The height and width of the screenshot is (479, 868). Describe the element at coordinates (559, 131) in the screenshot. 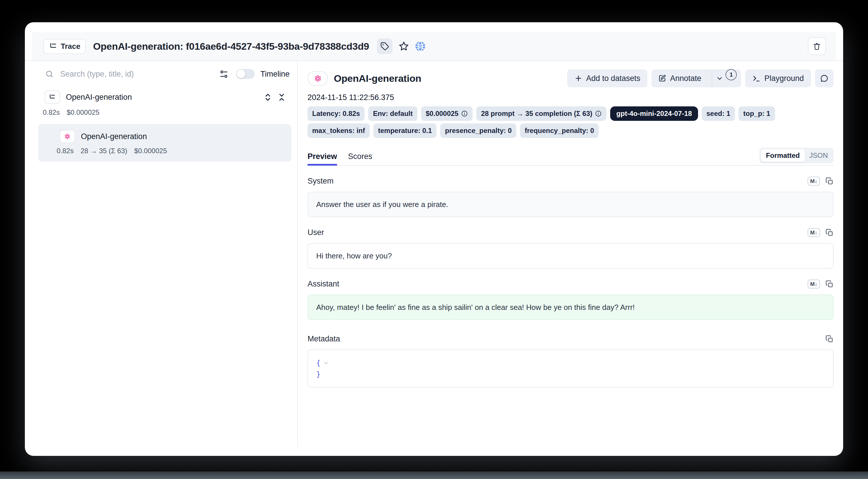

I see `badge-frequency-penalty: frequency_penalty: 0` at that location.